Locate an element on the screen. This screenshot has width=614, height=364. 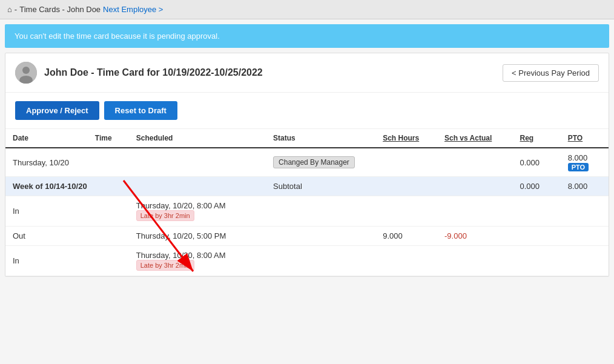
row-status: Changed By Manager is located at coordinates (321, 162).